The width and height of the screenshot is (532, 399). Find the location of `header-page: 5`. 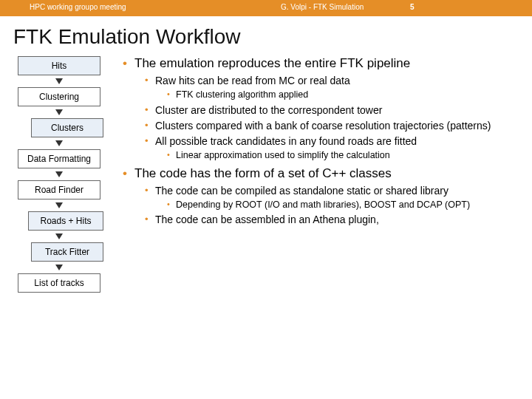

header-page: 5 is located at coordinates (412, 7).